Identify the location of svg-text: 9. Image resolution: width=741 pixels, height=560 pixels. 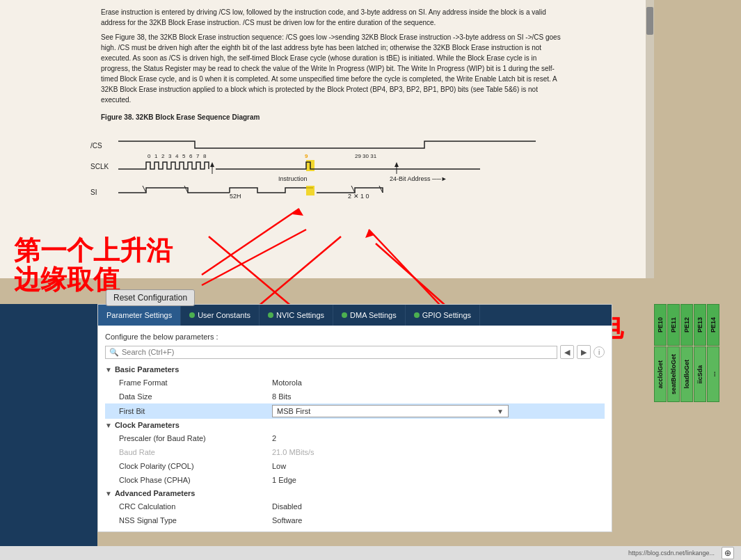
(306, 156).